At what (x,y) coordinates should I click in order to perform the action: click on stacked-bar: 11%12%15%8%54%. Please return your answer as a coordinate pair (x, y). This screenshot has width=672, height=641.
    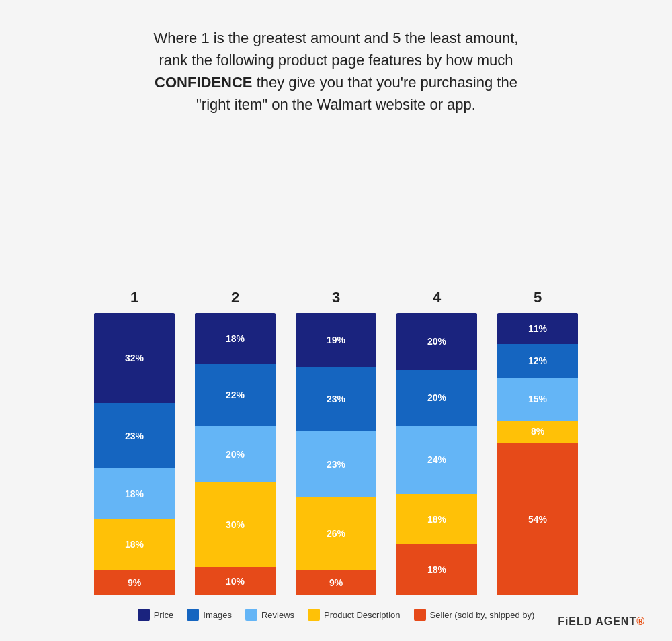
    Looking at the image, I should click on (538, 454).